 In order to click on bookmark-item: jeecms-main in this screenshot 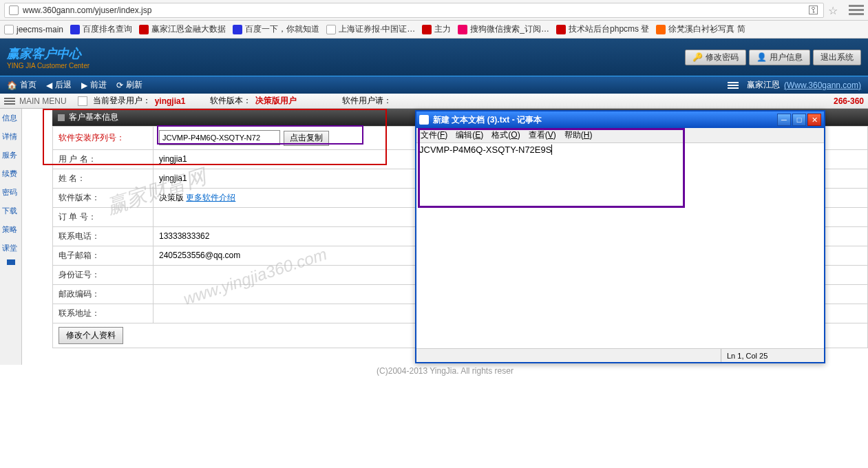, I will do `click(34, 30)`.